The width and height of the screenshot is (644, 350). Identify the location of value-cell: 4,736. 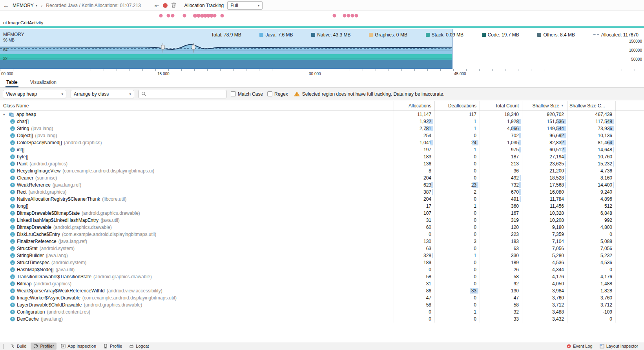
(591, 171).